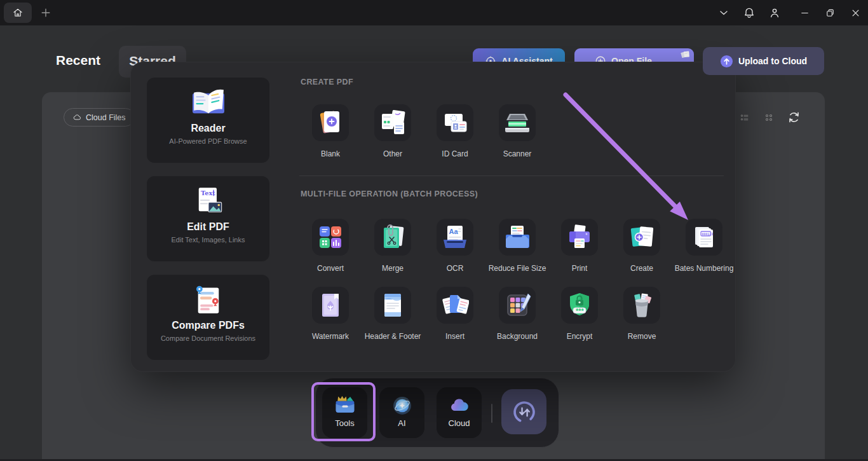  I want to click on tool-encrypt: ***Encrypt, so click(580, 320).